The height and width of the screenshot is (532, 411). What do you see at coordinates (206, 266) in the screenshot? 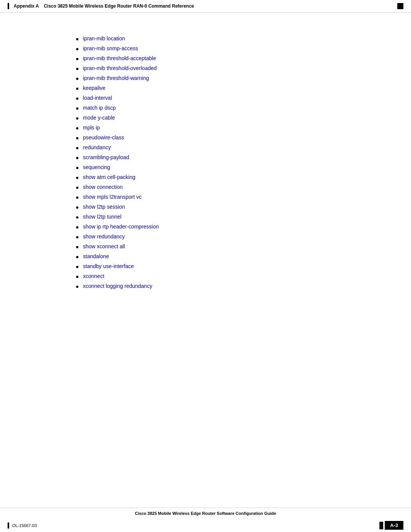
I see `list-item: standby use-interface` at bounding box center [206, 266].